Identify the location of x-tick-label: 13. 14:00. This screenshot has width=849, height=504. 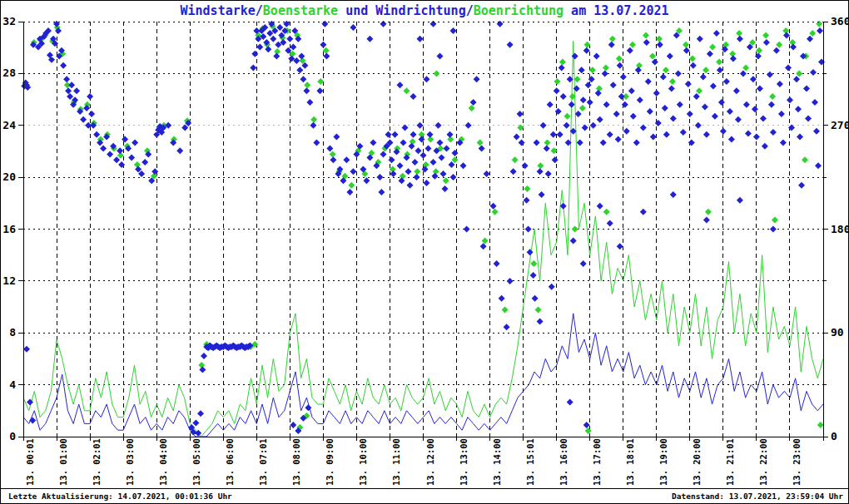
(497, 462).